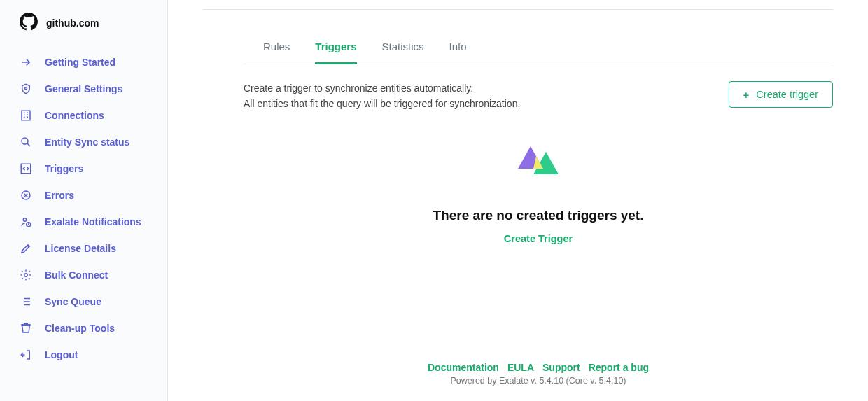 This screenshot has width=868, height=401. I want to click on subhead-line2: All entities that fit the query will be …, so click(382, 104).